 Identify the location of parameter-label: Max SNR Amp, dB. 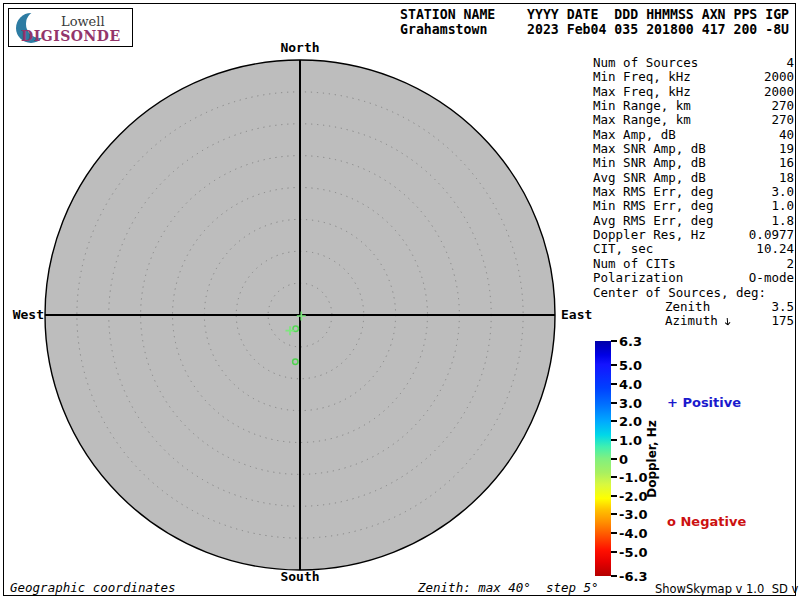
(650, 149).